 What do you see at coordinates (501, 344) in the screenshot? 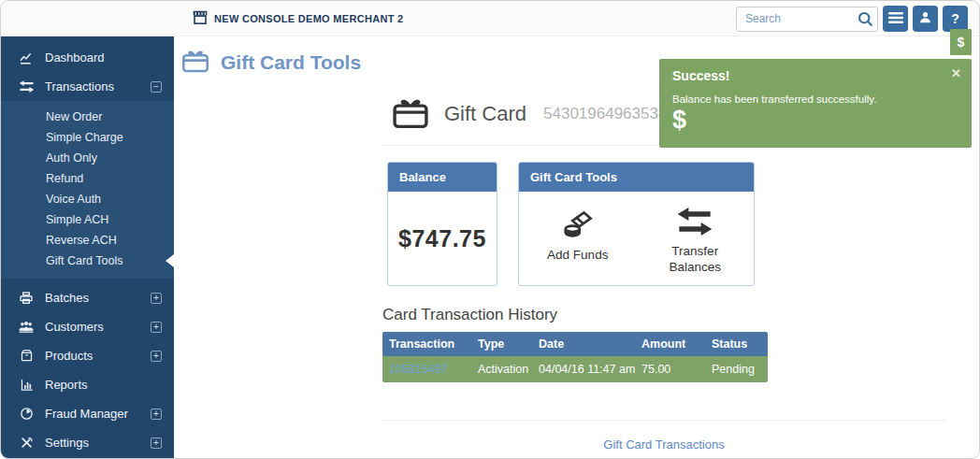
I see `col-type: Type` at bounding box center [501, 344].